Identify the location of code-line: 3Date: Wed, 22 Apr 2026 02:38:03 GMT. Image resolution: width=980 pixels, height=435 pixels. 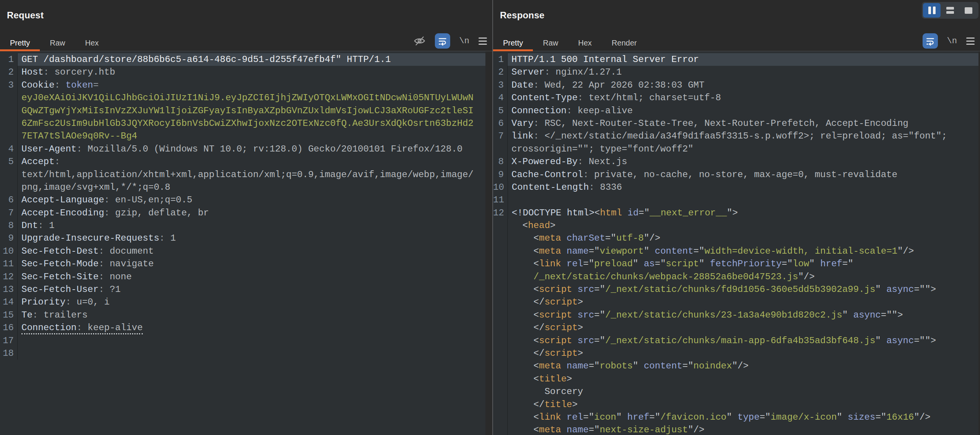
(736, 85).